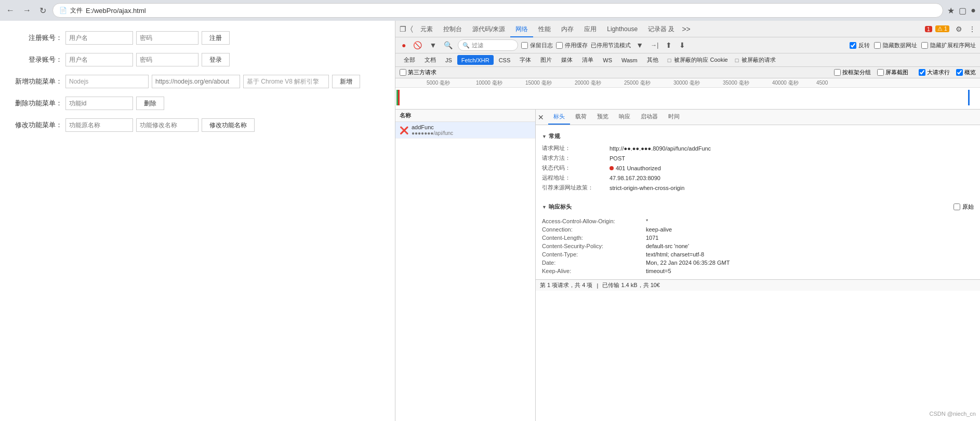 The height and width of the screenshot is (421, 980). What do you see at coordinates (228, 125) in the screenshot?
I see `modify-menu-button: 修改功能名称` at bounding box center [228, 125].